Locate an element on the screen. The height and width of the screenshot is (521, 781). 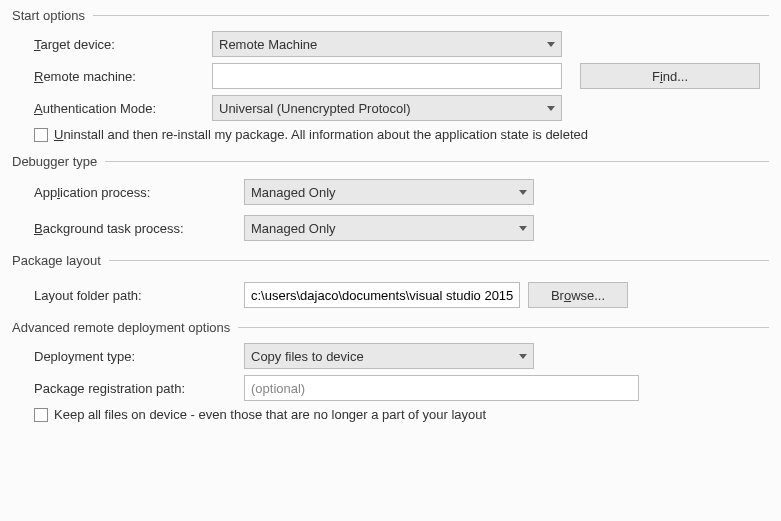
label-bg-process: Background task process: is located at coordinates (139, 228).